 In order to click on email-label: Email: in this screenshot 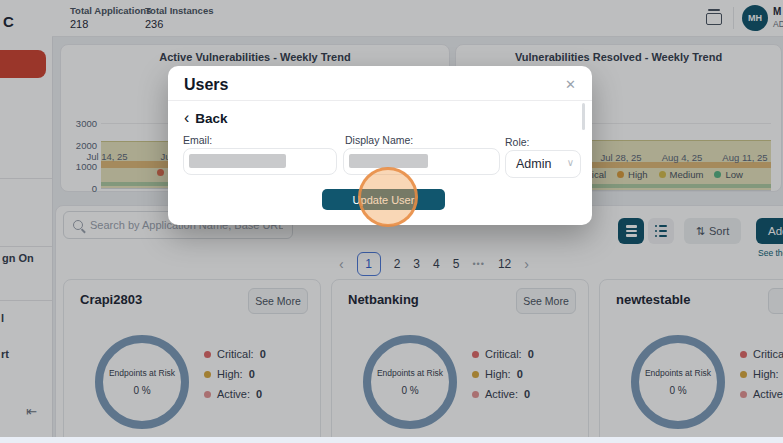, I will do `click(198, 140)`.